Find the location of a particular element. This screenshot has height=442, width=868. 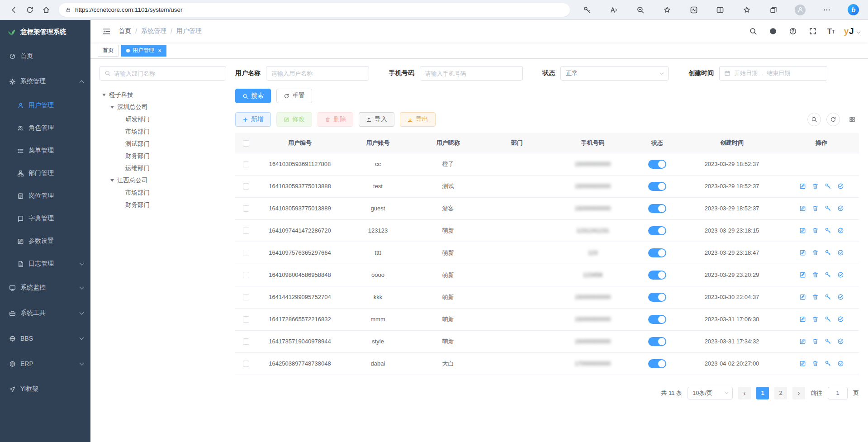

reset-button: 重置 is located at coordinates (294, 96).